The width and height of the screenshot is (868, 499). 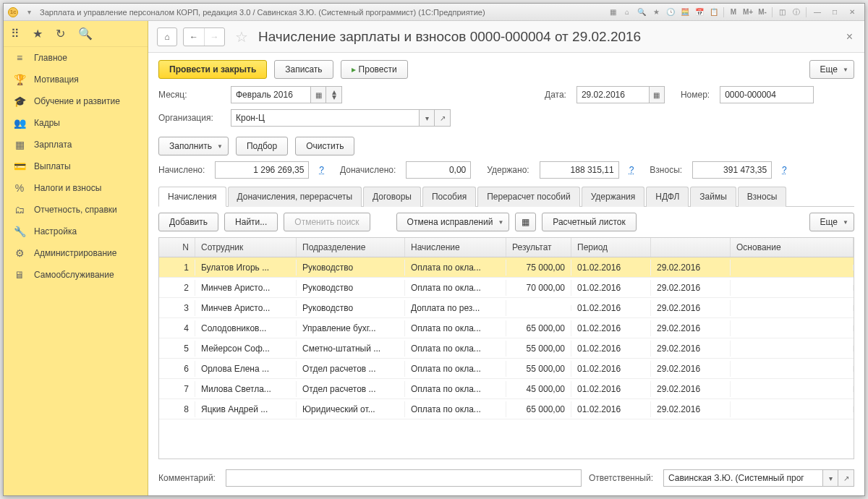 What do you see at coordinates (262, 170) in the screenshot?
I see `accrued-value: 1 296 269,35` at bounding box center [262, 170].